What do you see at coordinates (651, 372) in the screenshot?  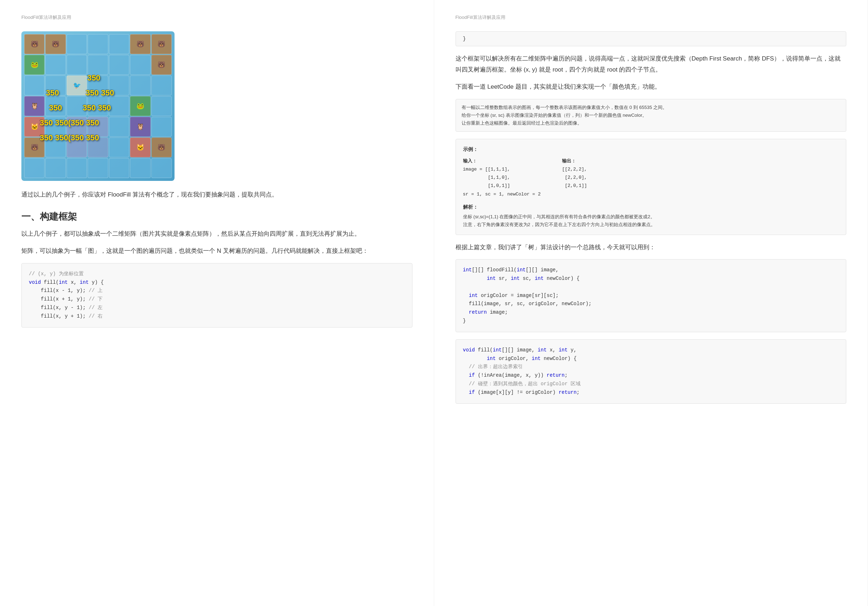 I see `code-block-3: void fill(int[][] image, int x, int y, i…` at bounding box center [651, 372].